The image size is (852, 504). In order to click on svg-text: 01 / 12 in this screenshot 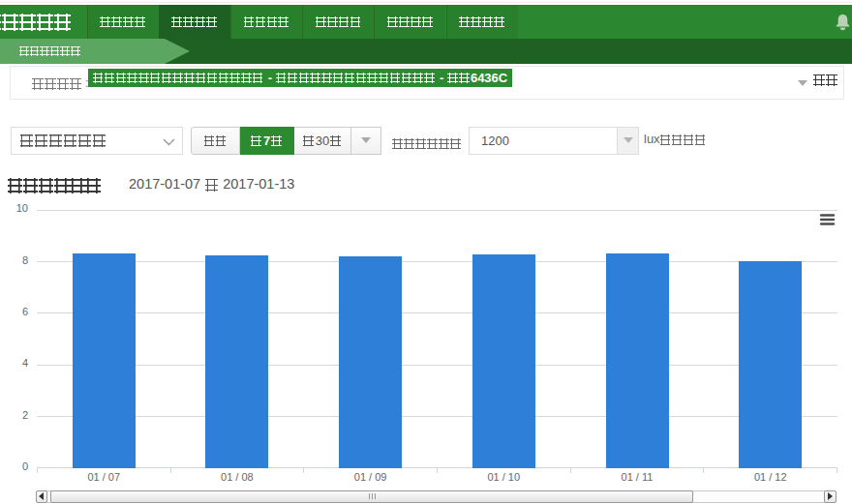, I will do `click(771, 477)`.